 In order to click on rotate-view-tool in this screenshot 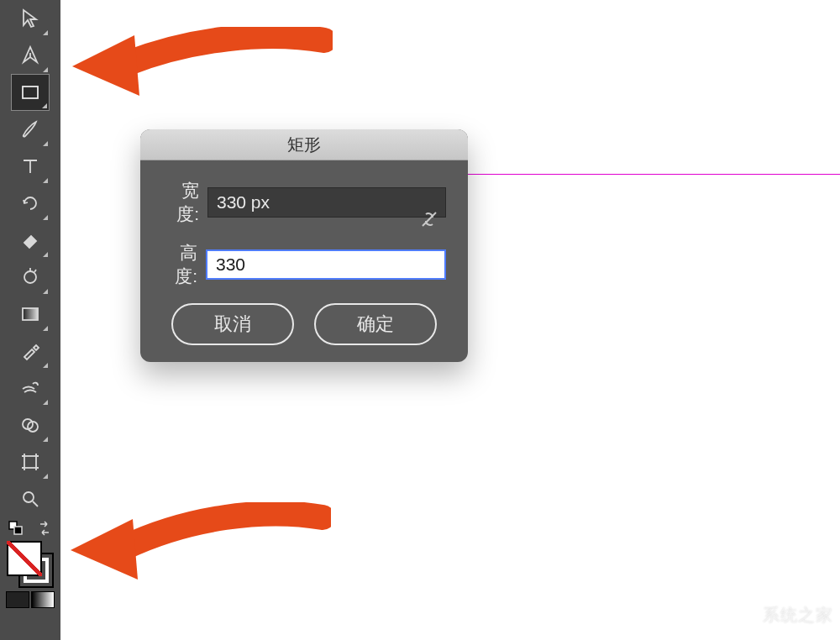, I will do `click(30, 277)`.